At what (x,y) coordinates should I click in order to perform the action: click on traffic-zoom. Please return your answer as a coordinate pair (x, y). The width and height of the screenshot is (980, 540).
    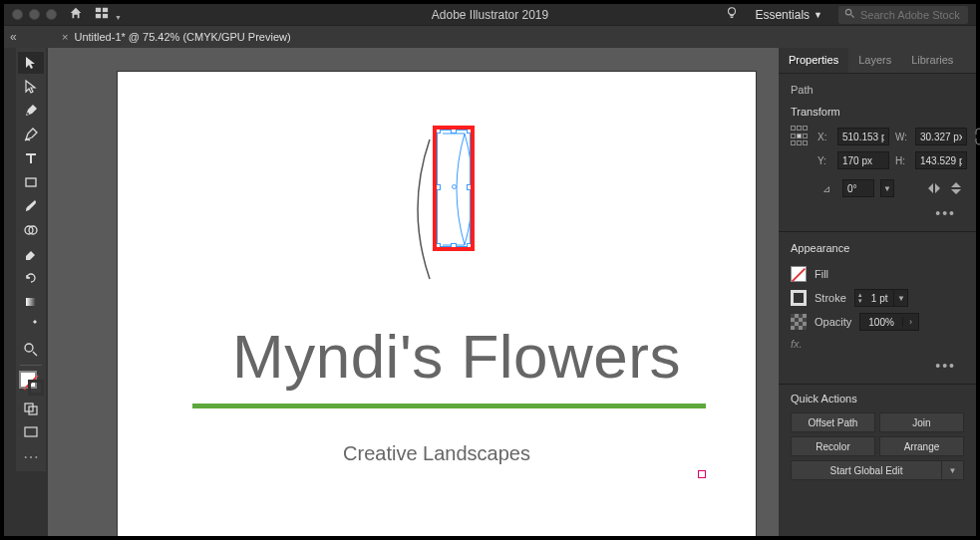
    Looking at the image, I should click on (52, 14).